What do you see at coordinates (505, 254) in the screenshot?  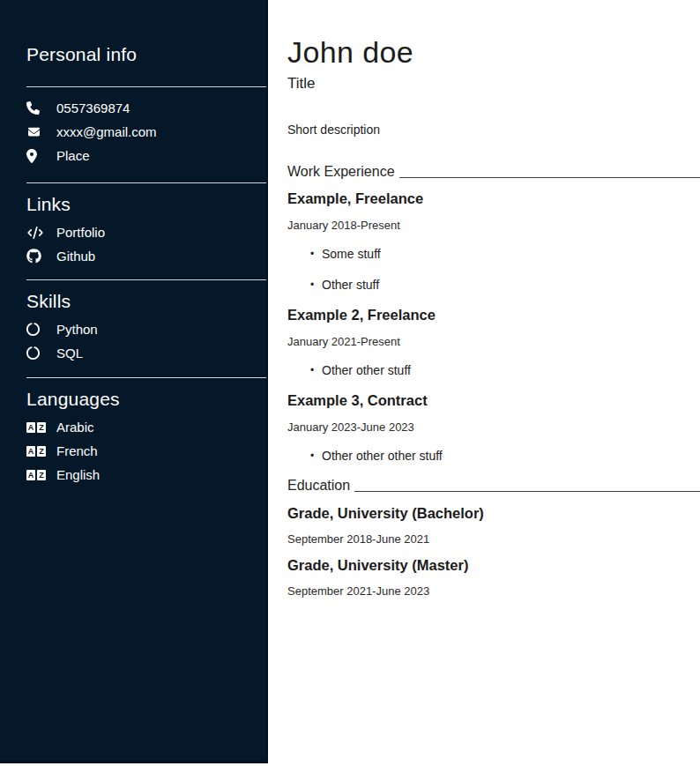 I see `bullet-item: Some stuff` at bounding box center [505, 254].